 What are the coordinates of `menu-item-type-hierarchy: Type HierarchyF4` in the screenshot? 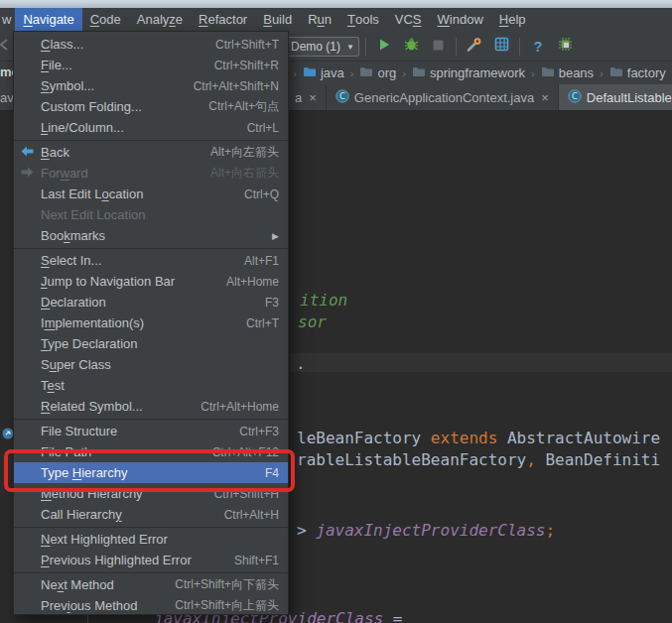 It's located at (151, 472).